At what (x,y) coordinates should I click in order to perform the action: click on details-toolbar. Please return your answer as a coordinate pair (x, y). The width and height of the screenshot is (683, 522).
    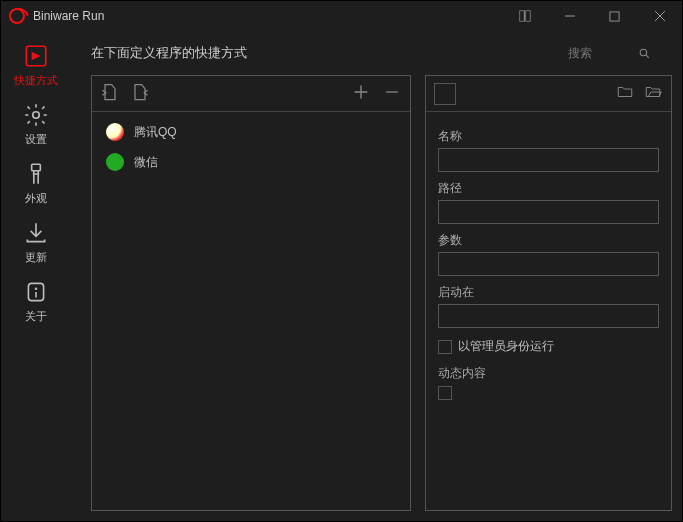
    Looking at the image, I should click on (548, 94).